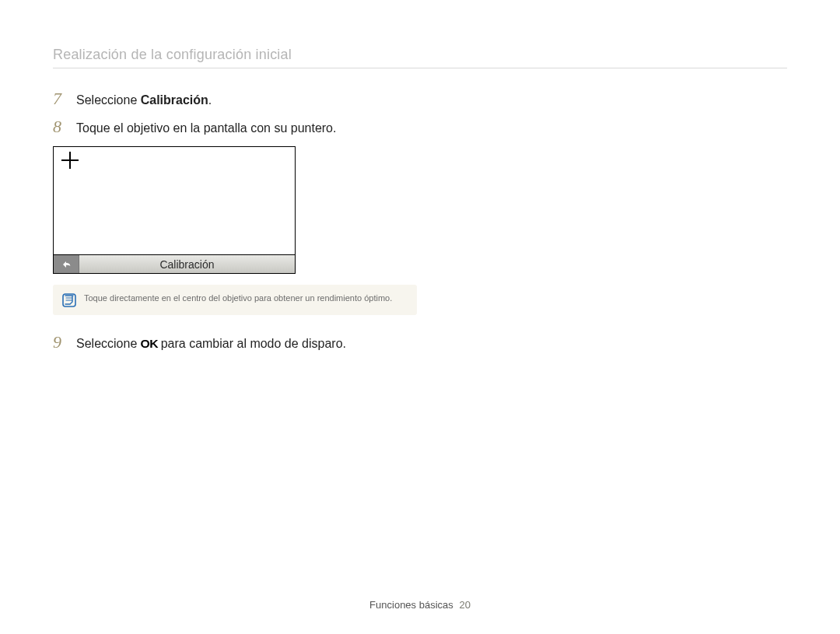 Image resolution: width=840 pixels, height=634 pixels. I want to click on calibration-figure: Calibración, so click(174, 210).